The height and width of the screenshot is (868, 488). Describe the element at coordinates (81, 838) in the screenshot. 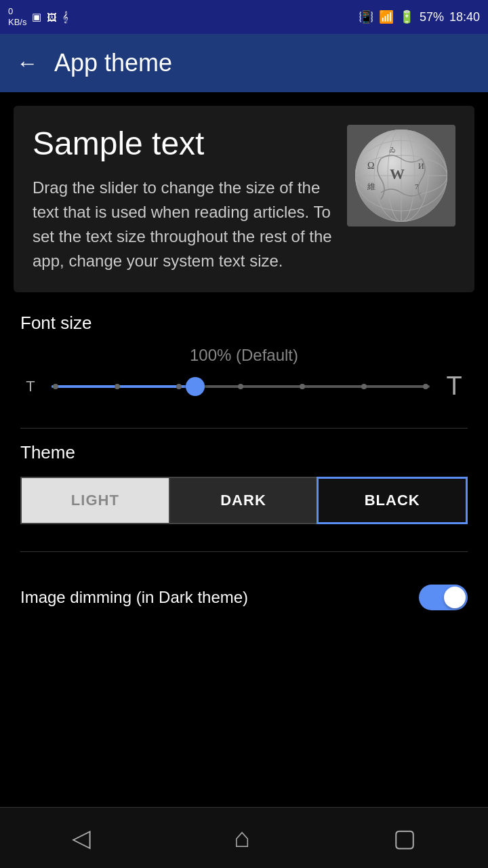

I see `nav-back-button: ◁` at that location.